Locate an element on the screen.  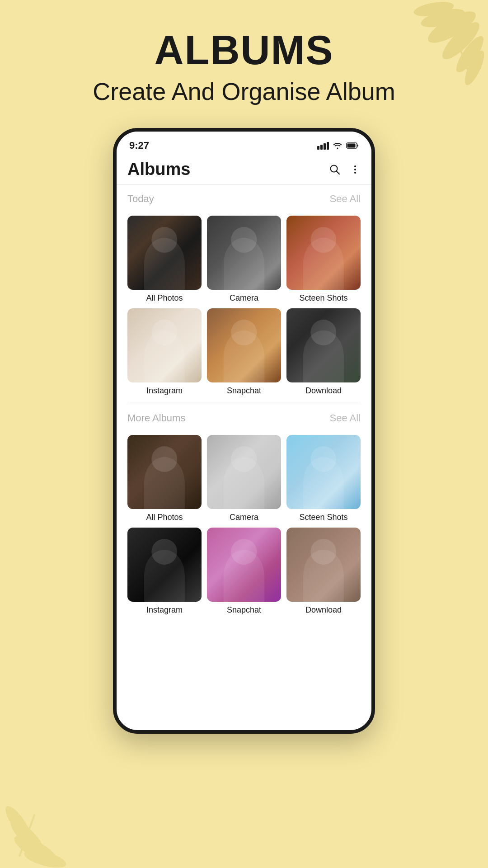
more-album-name-all-photos: All Photos is located at coordinates (164, 517).